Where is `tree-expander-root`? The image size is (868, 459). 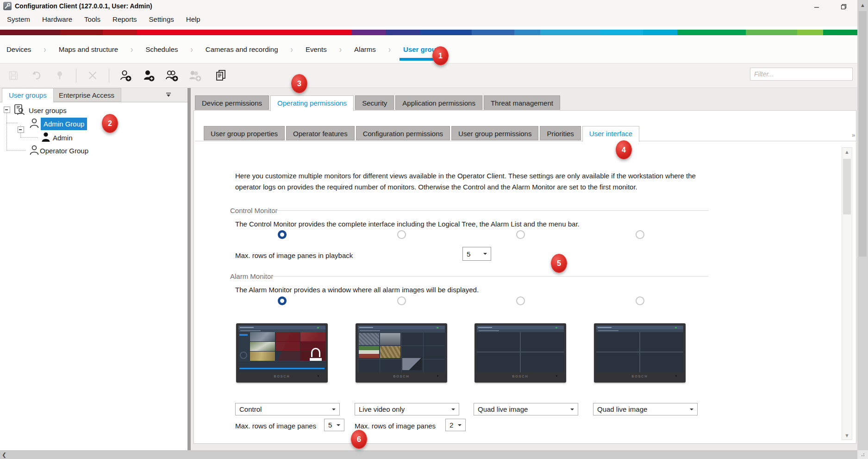
tree-expander-root is located at coordinates (7, 110).